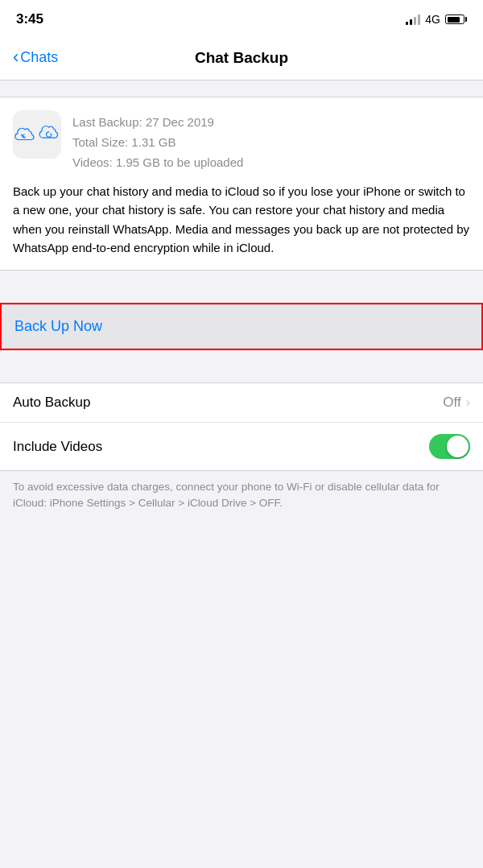  What do you see at coordinates (436, 19) in the screenshot?
I see `status-icons: 4G` at bounding box center [436, 19].